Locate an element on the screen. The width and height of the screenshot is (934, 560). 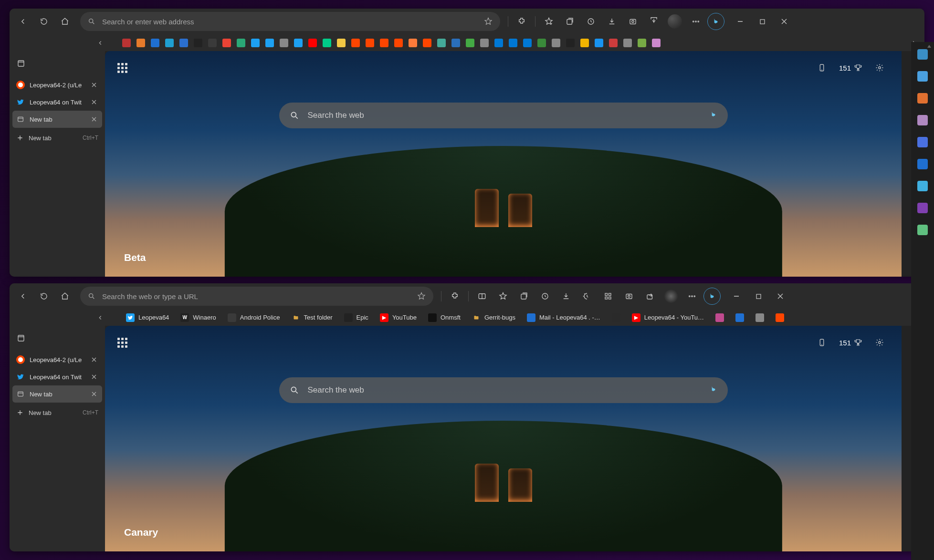
star-icon is located at coordinates (488, 21).